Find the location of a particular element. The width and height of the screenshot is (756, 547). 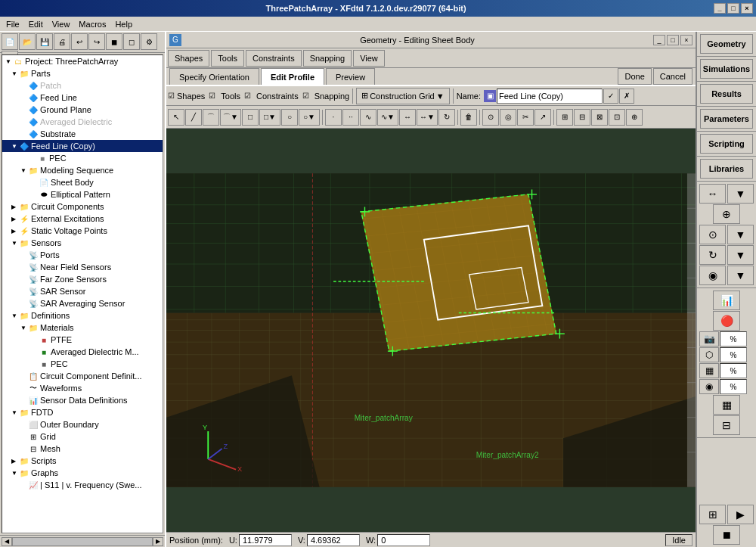

redo-btn: ↪ is located at coordinates (97, 42).